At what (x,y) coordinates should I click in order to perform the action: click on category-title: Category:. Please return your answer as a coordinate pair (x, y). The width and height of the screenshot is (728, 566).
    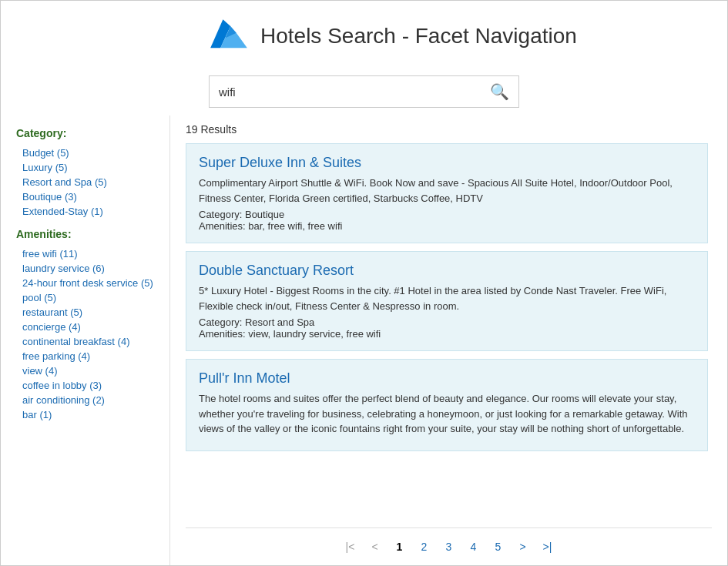
    Looking at the image, I should click on (85, 133).